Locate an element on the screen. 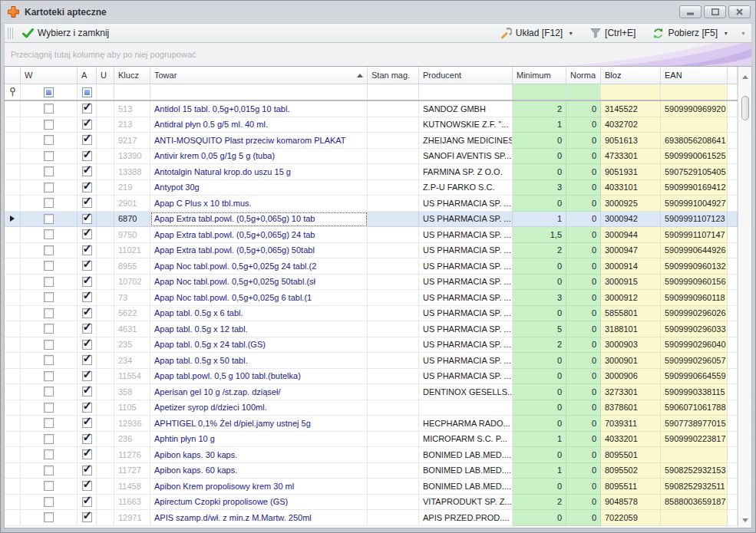 The height and width of the screenshot is (533, 756). towar-cell: APIS szamp.d/wł. z min.z M.Martw. 250ml is located at coordinates (259, 518).